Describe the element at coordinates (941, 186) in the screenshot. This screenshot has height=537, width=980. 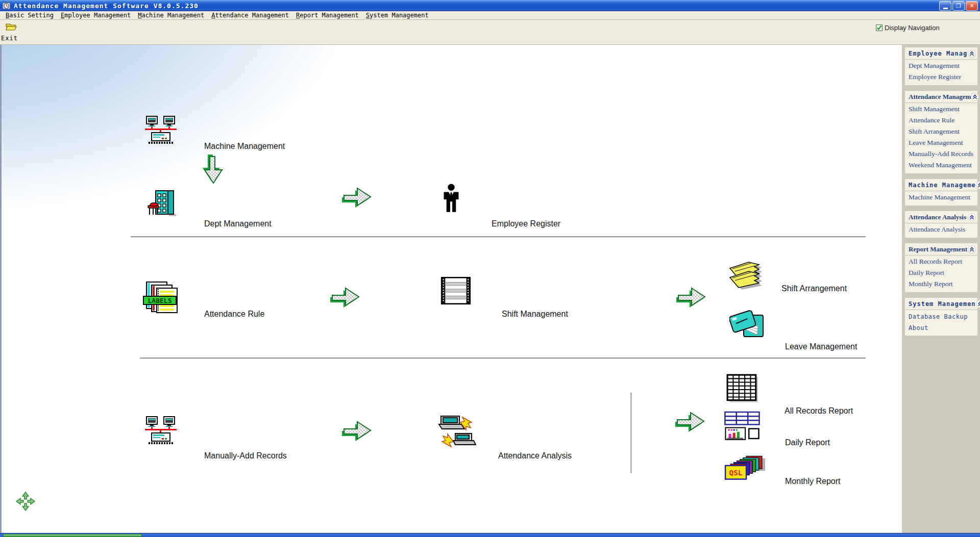
I see `panel-header-machine: Machine Manageme` at that location.